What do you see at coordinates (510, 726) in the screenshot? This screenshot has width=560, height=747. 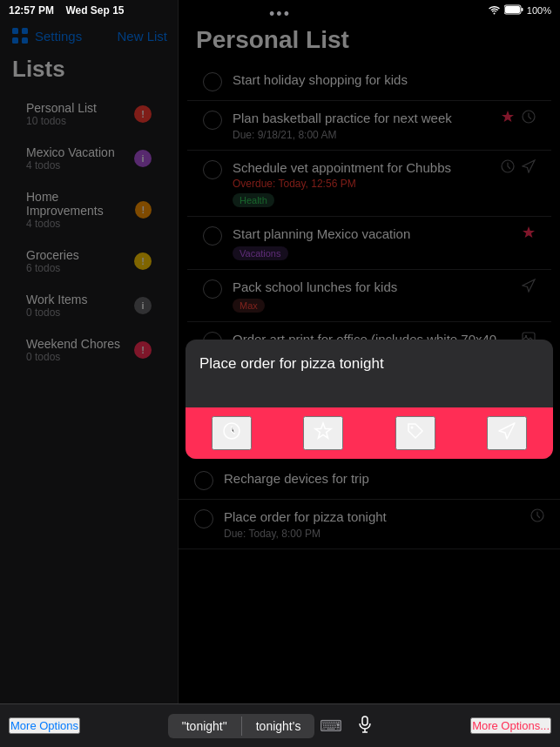 I see `more-options-right-button: More Options...` at bounding box center [510, 726].